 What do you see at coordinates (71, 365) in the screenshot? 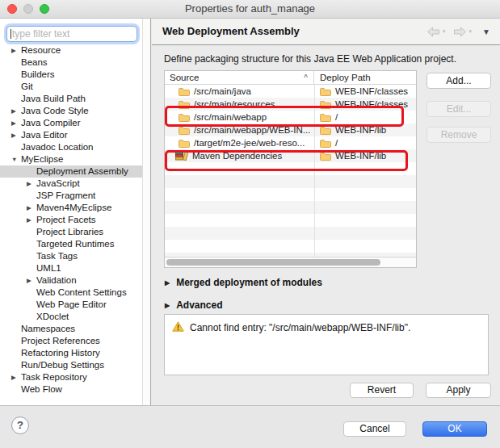
I see `sidebar-tree-item: Run/Debug Settings` at bounding box center [71, 365].